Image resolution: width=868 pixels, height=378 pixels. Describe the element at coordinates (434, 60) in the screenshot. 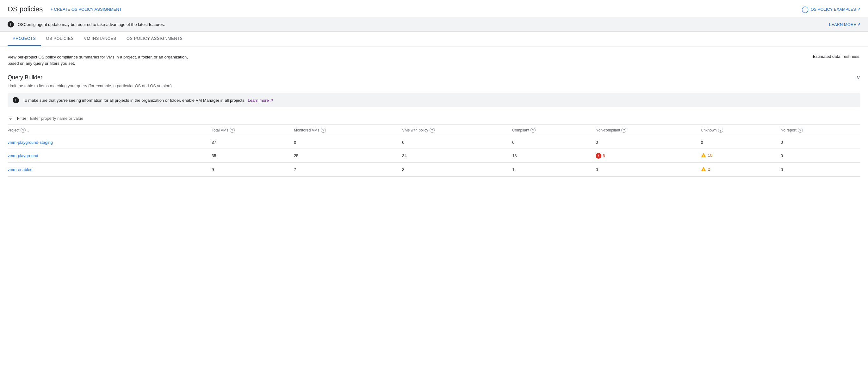

I see `top-row: View per-project OS policy compliance su…` at that location.